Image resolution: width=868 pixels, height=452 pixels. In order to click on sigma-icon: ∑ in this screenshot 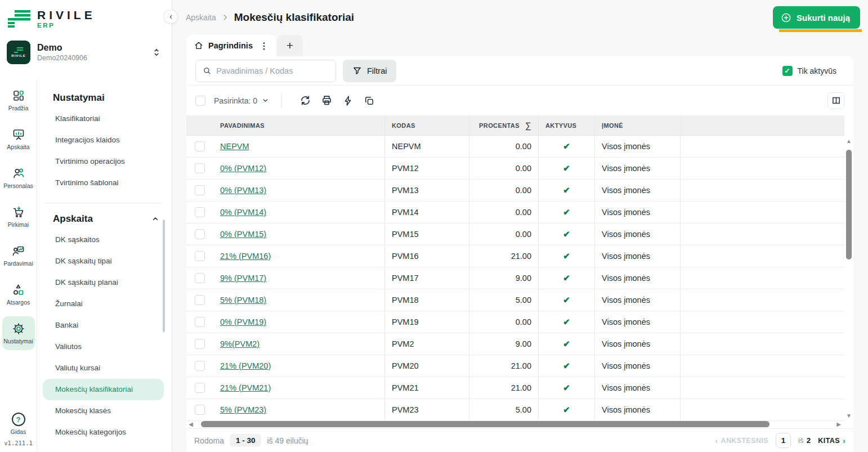, I will do `click(528, 125)`.